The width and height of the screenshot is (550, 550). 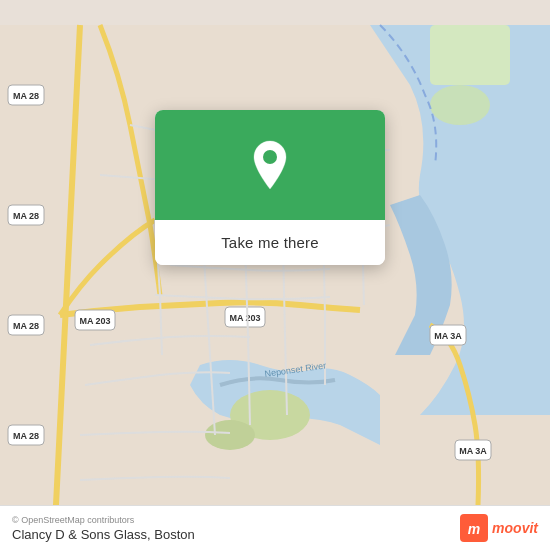 I want to click on moovit-label: moovit, so click(x=515, y=528).